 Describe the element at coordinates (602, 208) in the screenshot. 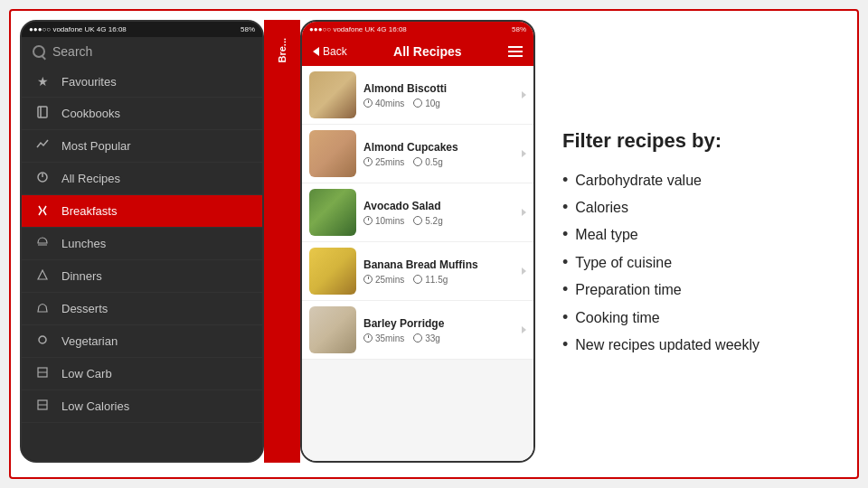

I see `filter-label-calories: Calories` at that location.